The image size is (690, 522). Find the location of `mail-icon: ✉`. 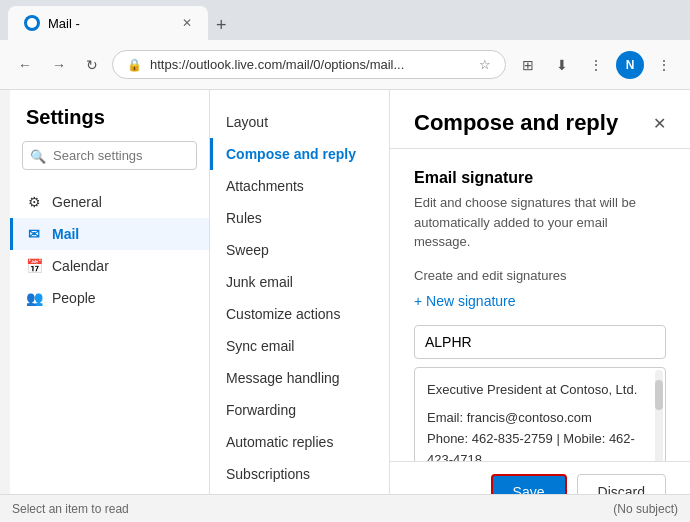

mail-icon: ✉ is located at coordinates (34, 234).